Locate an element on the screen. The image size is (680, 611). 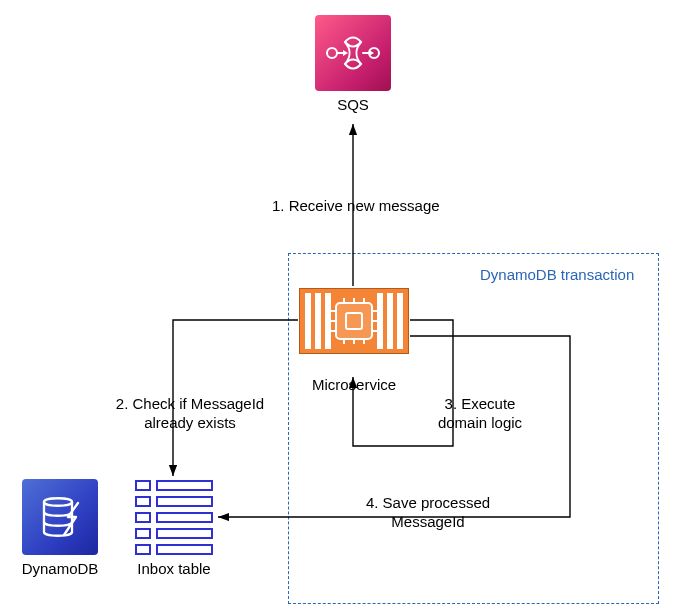
dynamodb-label: DynamoDB is located at coordinates (60, 568).